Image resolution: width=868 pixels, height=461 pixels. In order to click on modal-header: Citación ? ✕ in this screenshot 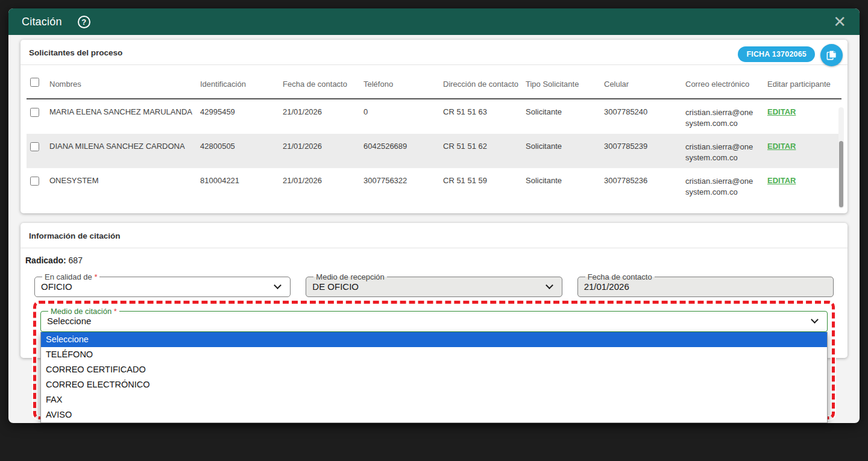, I will do `click(434, 22)`.